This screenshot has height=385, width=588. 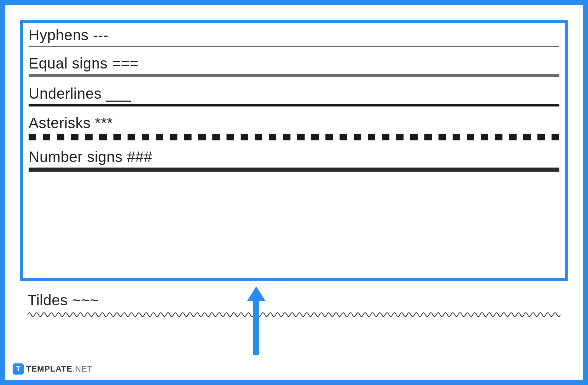 I want to click on rule-thin-line, so click(x=294, y=46).